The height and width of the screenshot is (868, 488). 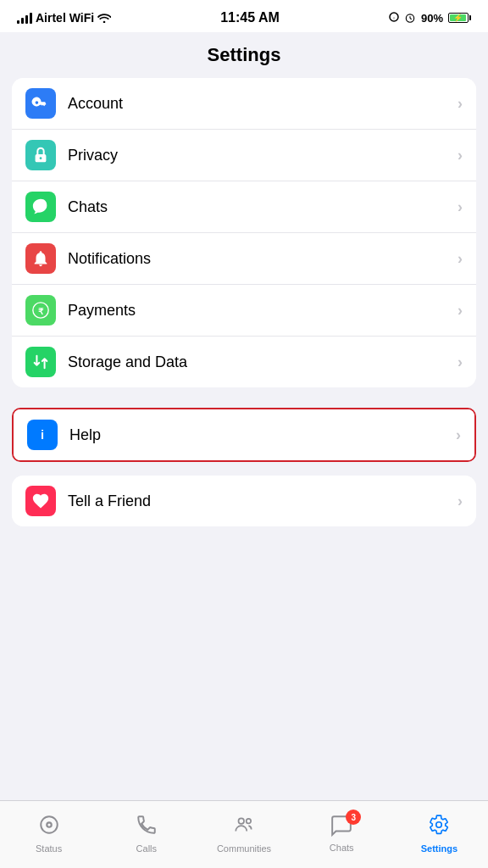 What do you see at coordinates (41, 155) in the screenshot?
I see `lock-icon` at bounding box center [41, 155].